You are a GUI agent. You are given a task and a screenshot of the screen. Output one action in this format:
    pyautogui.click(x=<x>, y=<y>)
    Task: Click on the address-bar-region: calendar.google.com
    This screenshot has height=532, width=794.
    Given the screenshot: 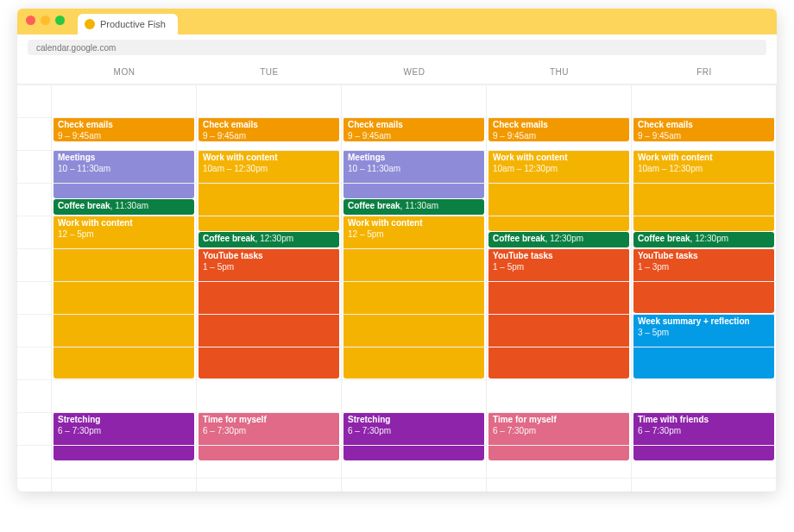 What is the action you would take?
    pyautogui.click(x=397, y=47)
    